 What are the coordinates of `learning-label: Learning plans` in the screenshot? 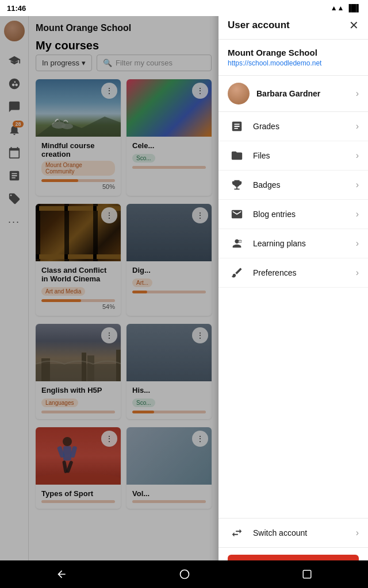 It's located at (305, 243).